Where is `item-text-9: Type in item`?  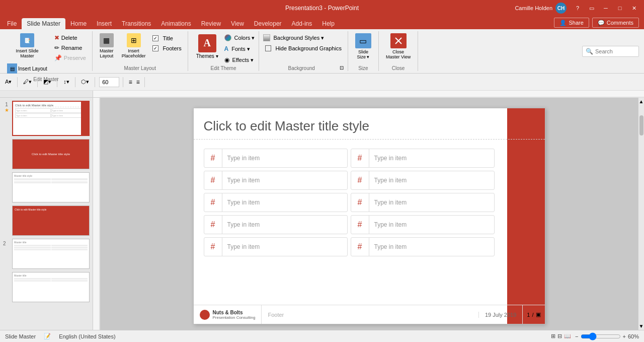 item-text-9: Type in item is located at coordinates (285, 247).